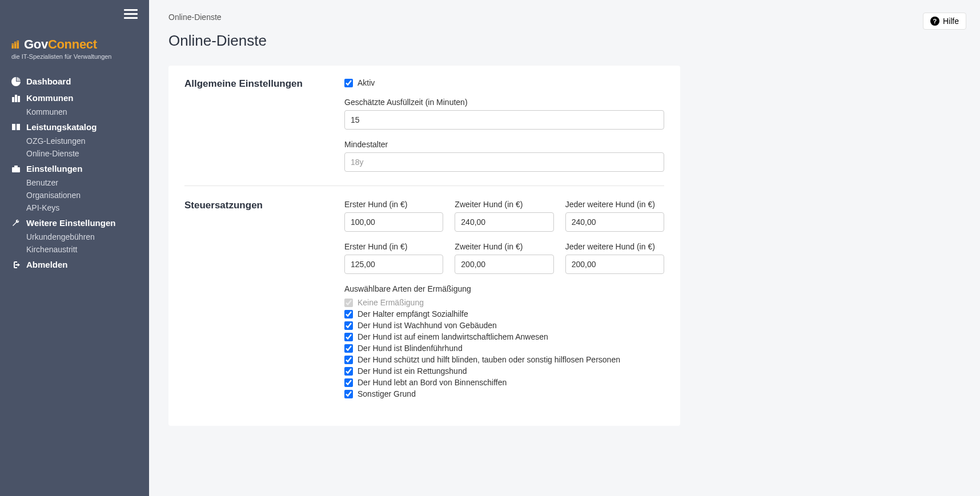 This screenshot has width=980, height=496. What do you see at coordinates (16, 127) in the screenshot?
I see `book-icon` at bounding box center [16, 127].